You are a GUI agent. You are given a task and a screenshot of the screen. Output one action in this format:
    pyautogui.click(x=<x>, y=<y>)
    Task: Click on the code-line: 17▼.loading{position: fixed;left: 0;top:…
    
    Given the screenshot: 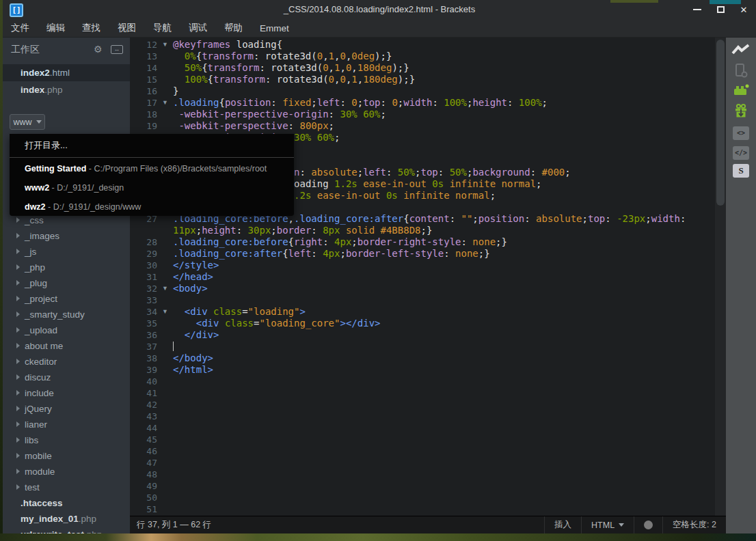 What is the action you would take?
    pyautogui.click(x=422, y=102)
    